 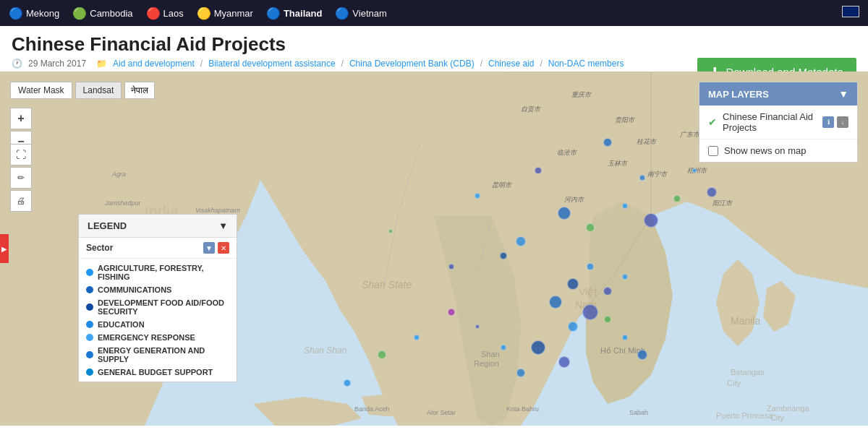 What do you see at coordinates (82, 90) in the screenshot?
I see `map-layer-toggles: Water Mask Landsat नेपाल` at bounding box center [82, 90].